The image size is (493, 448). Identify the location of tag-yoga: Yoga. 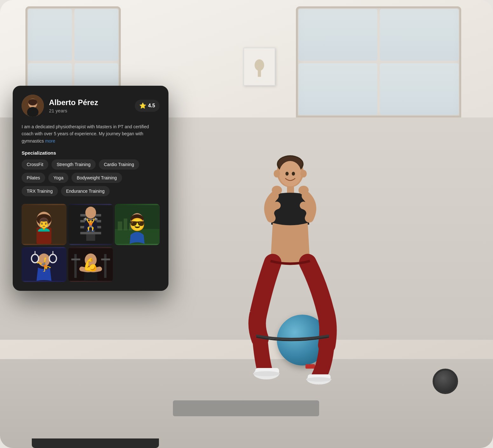
(58, 178).